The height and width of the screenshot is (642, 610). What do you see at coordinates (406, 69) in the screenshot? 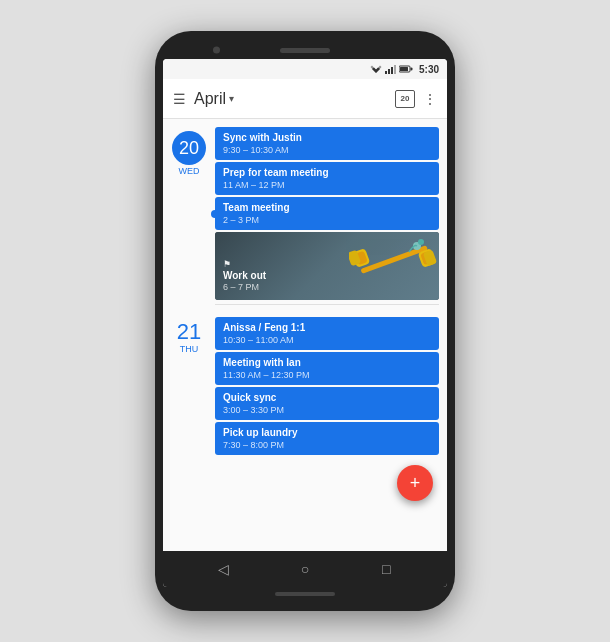
I see `battery-icon` at bounding box center [406, 69].